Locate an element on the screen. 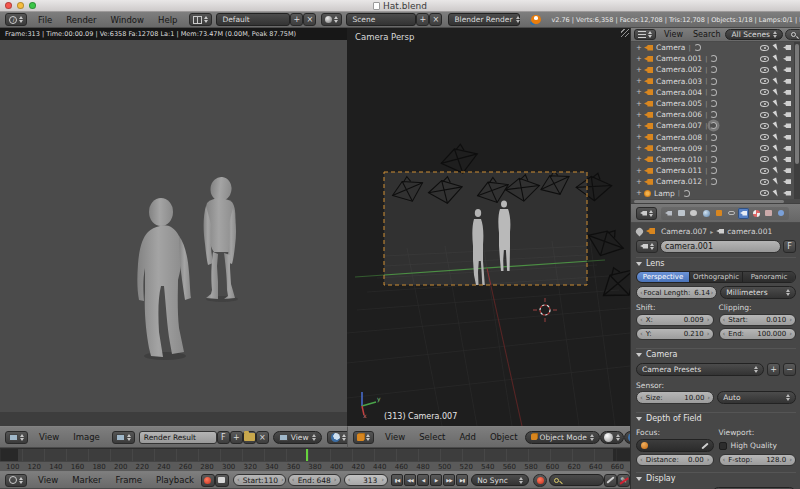 Image resolution: width=800 pixels, height=489 pixels. render-engine-select: Blender Render is located at coordinates (484, 20).